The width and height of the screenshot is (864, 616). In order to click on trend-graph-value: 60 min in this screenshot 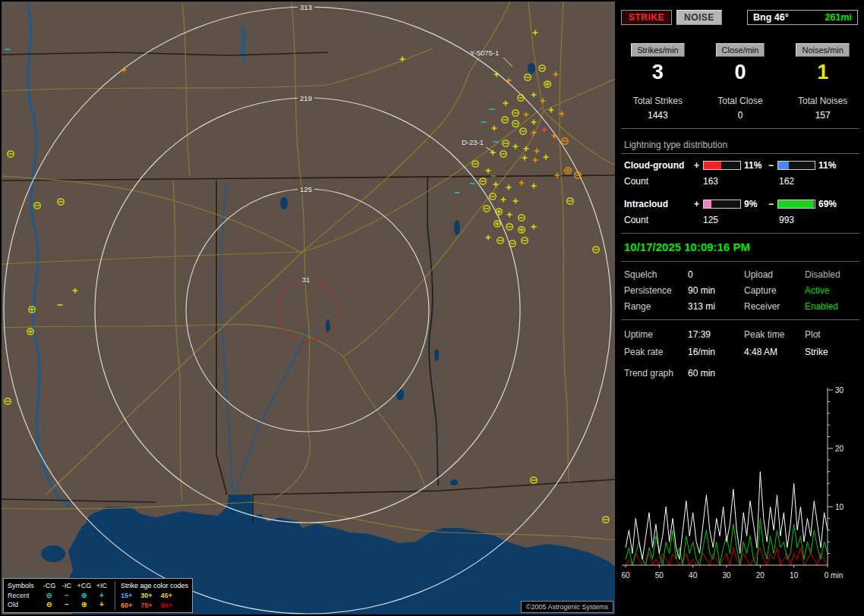, I will do `click(776, 373)`.